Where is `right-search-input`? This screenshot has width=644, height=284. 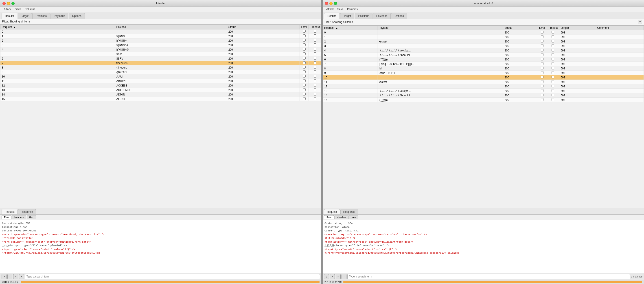
right-search-input is located at coordinates (488, 276).